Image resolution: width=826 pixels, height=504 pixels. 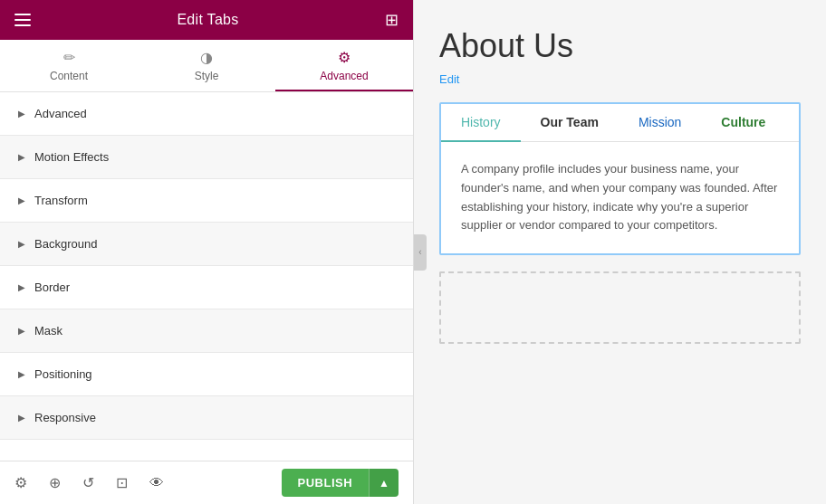 I want to click on accordion-item-advanced: ▶ Advanced, so click(x=206, y=114).